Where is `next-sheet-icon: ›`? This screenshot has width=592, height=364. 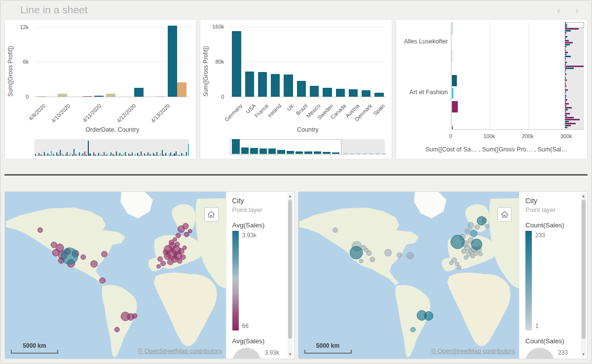
next-sheet-icon: › is located at coordinates (577, 10).